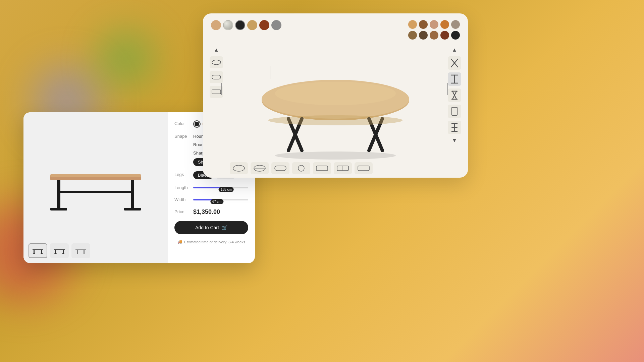  Describe the element at coordinates (211, 228) in the screenshot. I see `add-to-cart-button: Add to Cart 🛒` at that location.